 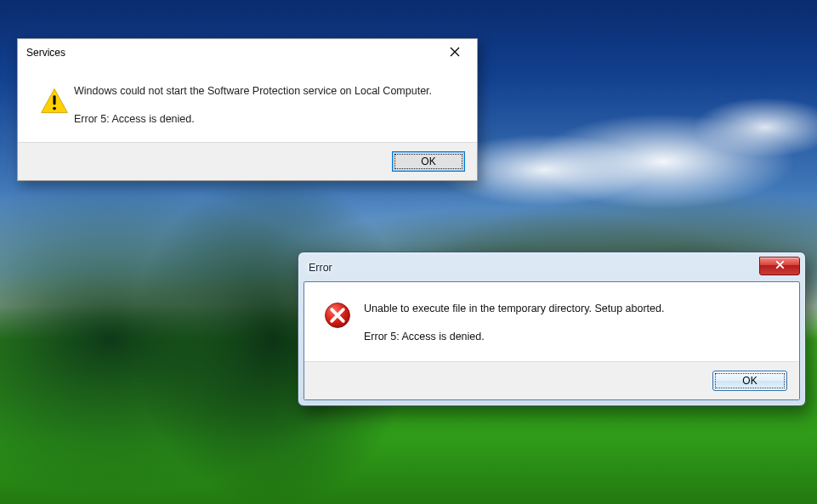 What do you see at coordinates (343, 323) in the screenshot?
I see `error-icon` at bounding box center [343, 323].